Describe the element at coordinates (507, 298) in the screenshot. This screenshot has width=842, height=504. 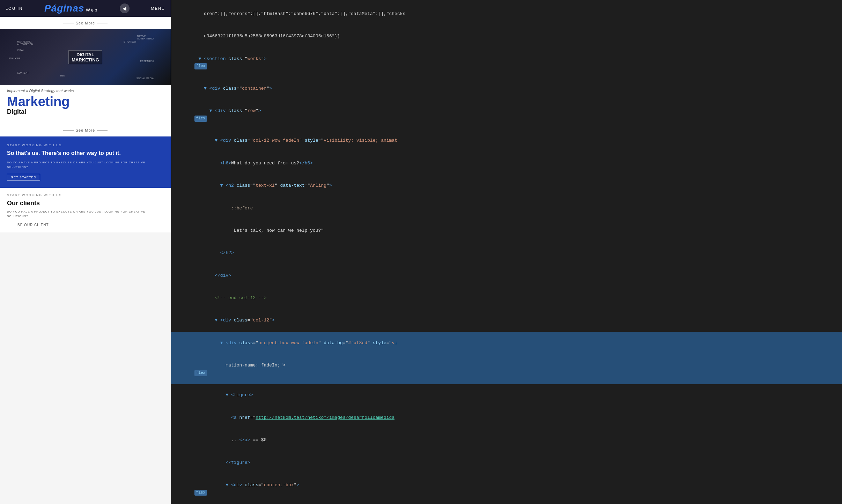
I see `source-comment-end-col12: <!-- end col-12 -->` at that location.